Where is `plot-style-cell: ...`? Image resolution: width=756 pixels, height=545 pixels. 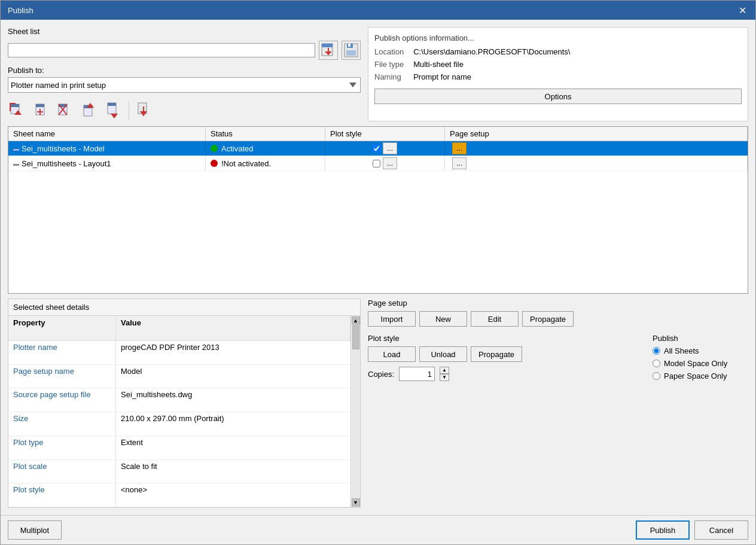
plot-style-cell: ... is located at coordinates (385, 148).